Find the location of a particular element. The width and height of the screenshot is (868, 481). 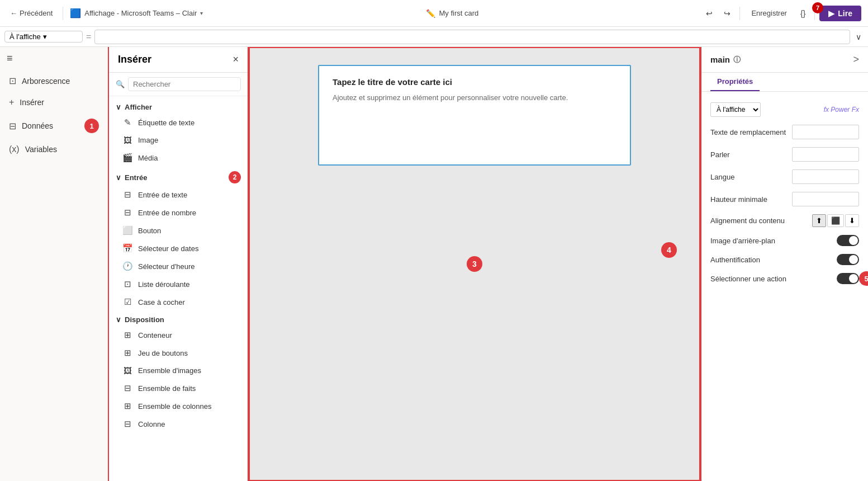

insert-item-ensemble-colonnes: ⊞ Ensemble de colonnes is located at coordinates (178, 406).